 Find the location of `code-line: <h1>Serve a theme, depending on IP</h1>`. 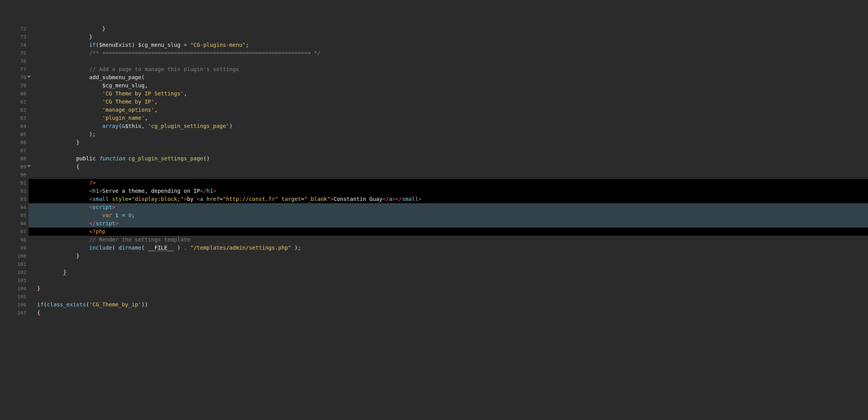

code-line: <h1>Serve a theme, depending on IP</h1> is located at coordinates (453, 191).